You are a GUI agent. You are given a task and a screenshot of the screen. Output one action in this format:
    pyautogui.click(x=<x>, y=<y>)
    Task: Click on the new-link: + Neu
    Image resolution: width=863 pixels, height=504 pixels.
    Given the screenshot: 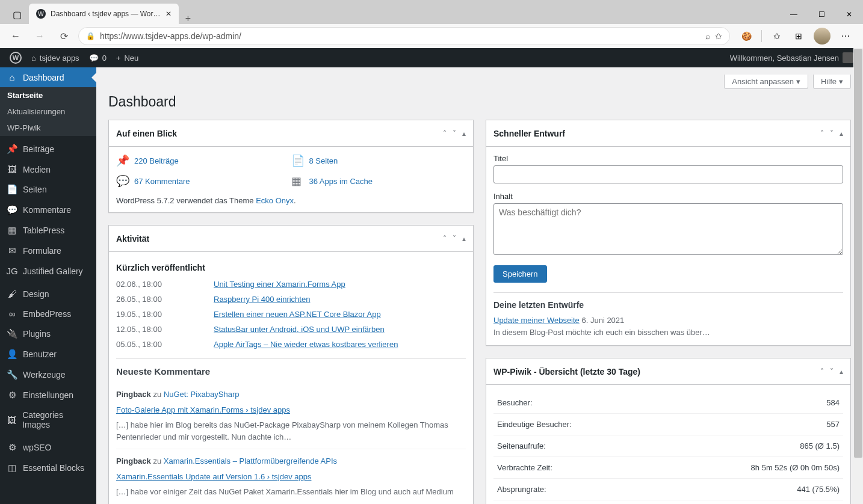 What is the action you would take?
    pyautogui.click(x=128, y=58)
    